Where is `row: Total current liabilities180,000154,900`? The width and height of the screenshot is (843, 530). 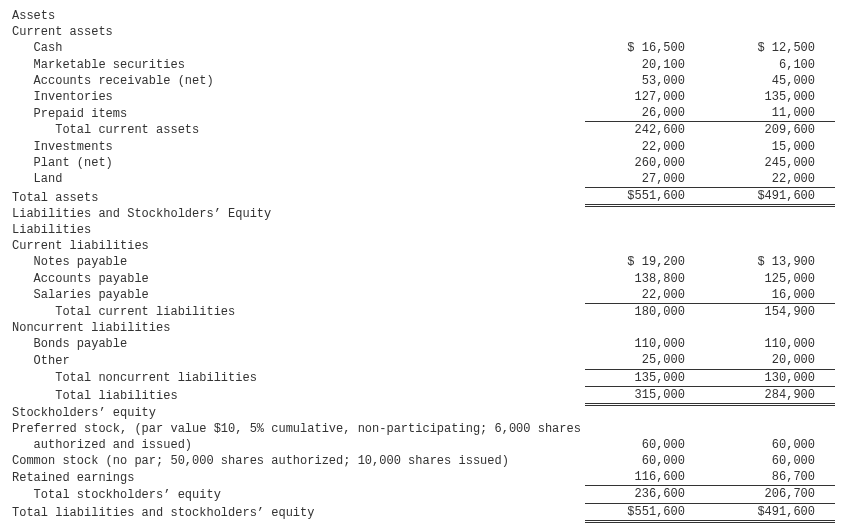 row: Total current liabilities180,000154,900 is located at coordinates (422, 312).